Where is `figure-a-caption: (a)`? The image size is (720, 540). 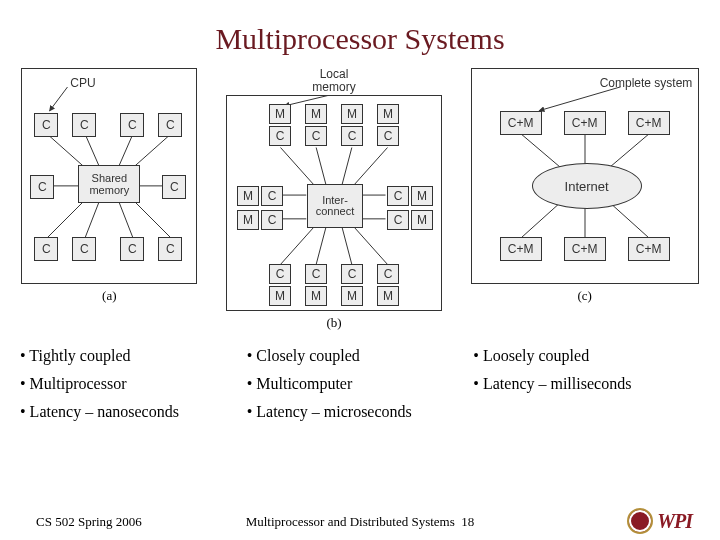
figure-a-caption: (a) is located at coordinates (109, 296).